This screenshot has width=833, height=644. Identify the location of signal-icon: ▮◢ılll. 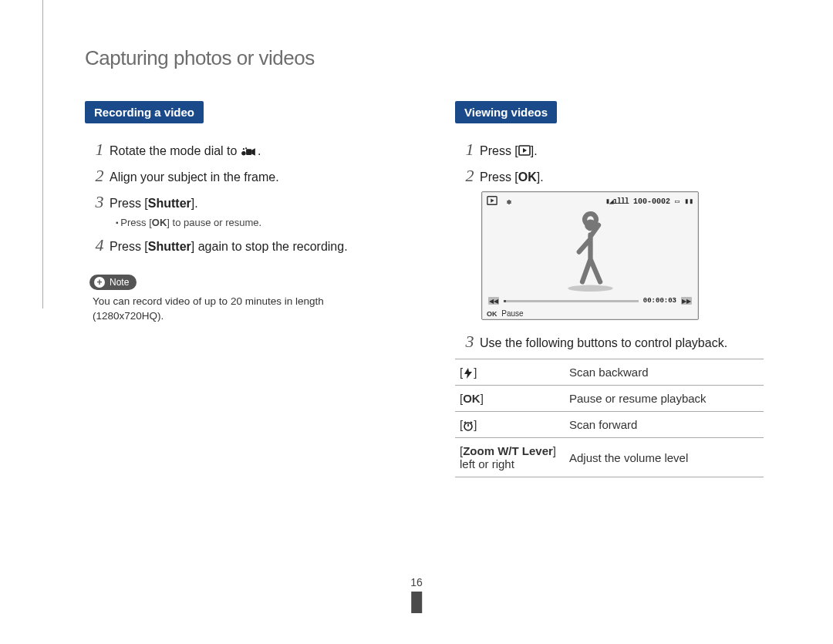
(617, 202).